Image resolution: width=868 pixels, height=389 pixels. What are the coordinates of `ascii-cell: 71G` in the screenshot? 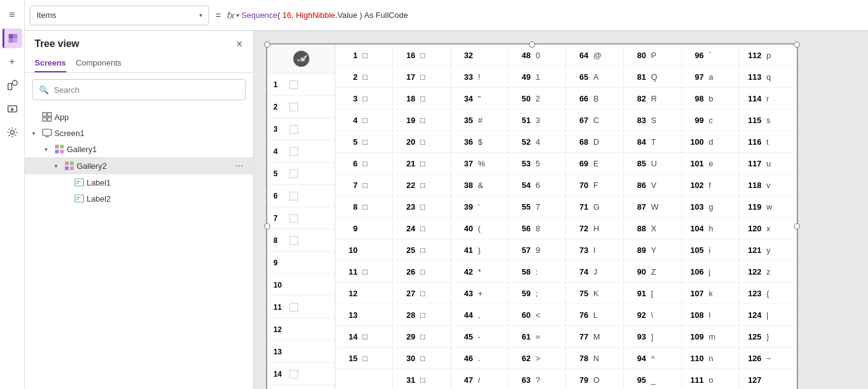 It's located at (595, 207).